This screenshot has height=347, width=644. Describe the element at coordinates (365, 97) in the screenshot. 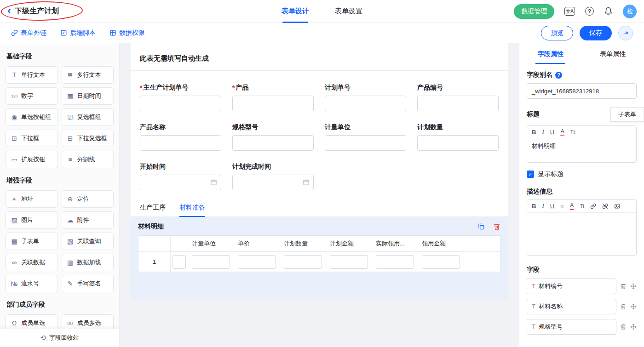

I see `field-plan-no: 计划单号` at that location.